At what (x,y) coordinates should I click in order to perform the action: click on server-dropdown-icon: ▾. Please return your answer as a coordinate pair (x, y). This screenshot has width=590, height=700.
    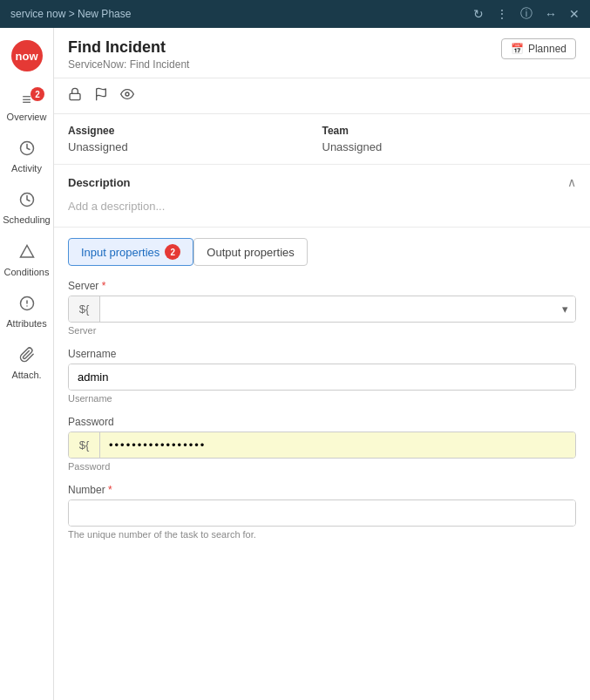
    Looking at the image, I should click on (565, 309).